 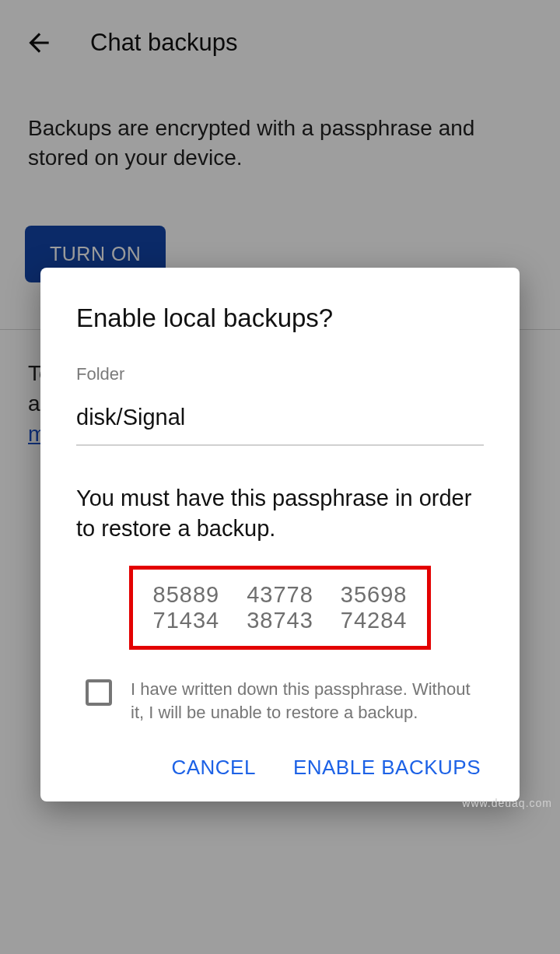 I want to click on dialog-actions: CANCEL ENABLE BACKUPS, so click(x=280, y=767).